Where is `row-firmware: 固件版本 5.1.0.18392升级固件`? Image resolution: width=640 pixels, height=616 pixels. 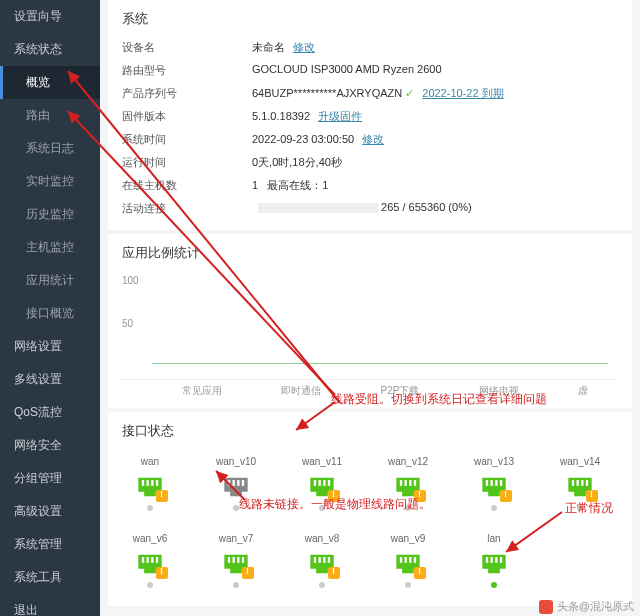
row-firmware: 固件版本 5.1.0.18392升级固件 is located at coordinates (370, 116).